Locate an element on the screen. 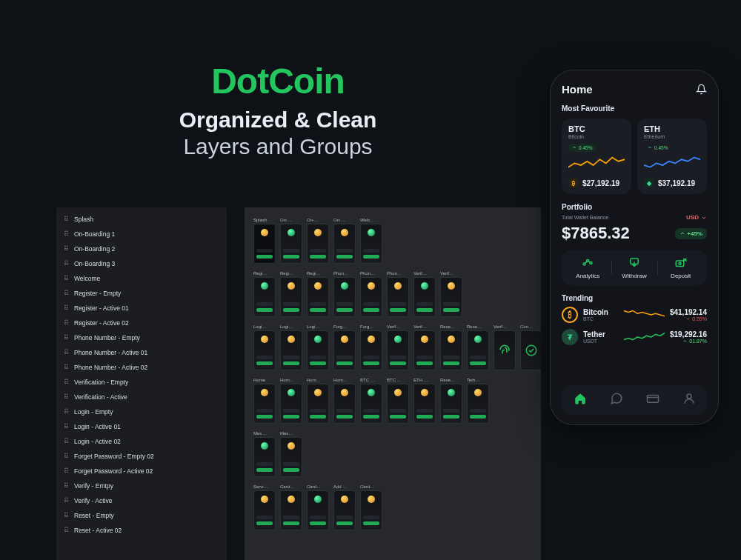  thumb-label: Regi… is located at coordinates (318, 273).